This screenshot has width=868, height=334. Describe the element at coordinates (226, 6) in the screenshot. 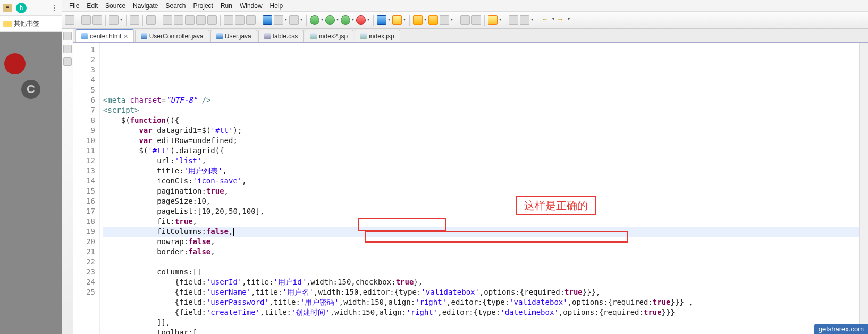

I see `menu-run: Run` at that location.